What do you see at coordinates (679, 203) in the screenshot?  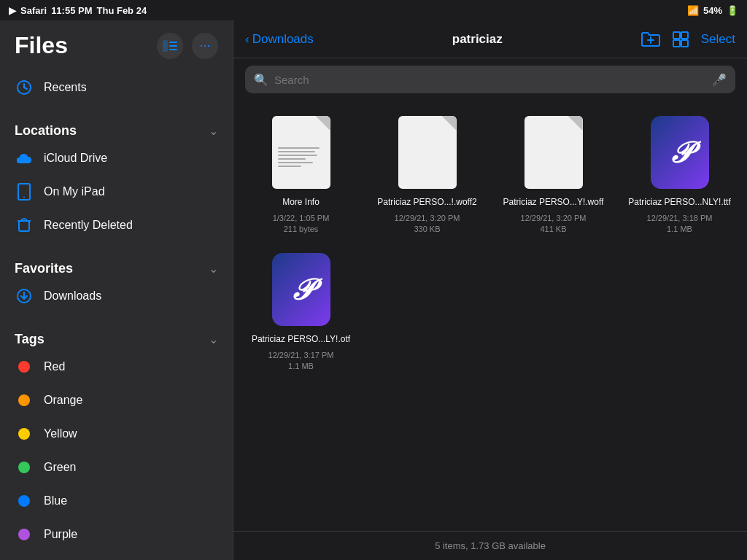 I see `file-name-patriciaz-ttf: Patriciaz PERSO...NLY!.ttf` at bounding box center [679, 203].